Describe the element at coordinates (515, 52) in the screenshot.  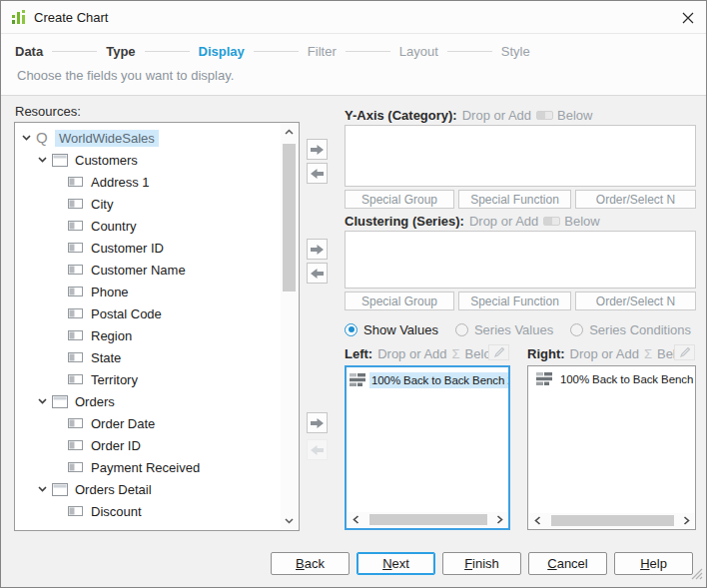
I see `step-style: Style` at that location.